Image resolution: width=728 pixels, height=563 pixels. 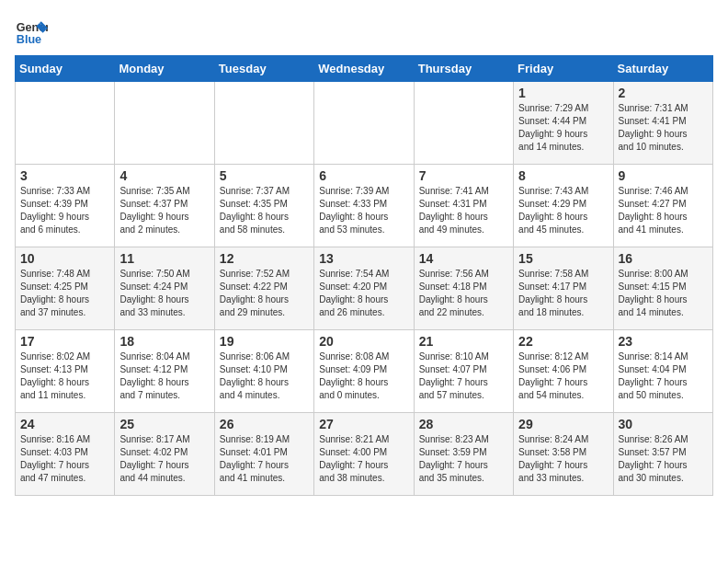 What do you see at coordinates (364, 372) in the screenshot?
I see `calendar-week-row: 17Sunrise: 8:02 AM Sunset: 4:13 PM Dayli…` at bounding box center [364, 372].